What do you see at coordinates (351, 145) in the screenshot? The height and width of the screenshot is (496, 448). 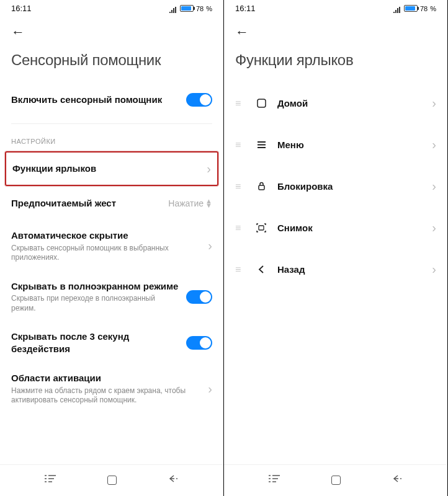 I see `shortcut-label: Меню` at bounding box center [351, 145].